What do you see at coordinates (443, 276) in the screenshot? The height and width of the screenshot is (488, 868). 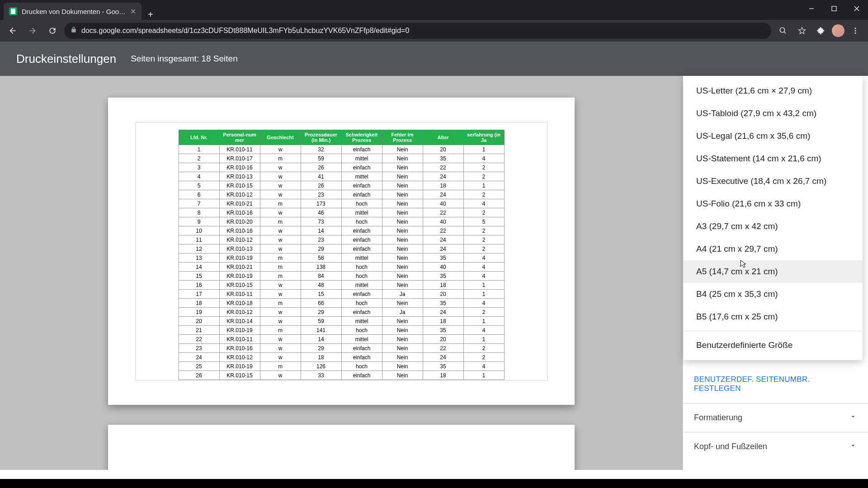 I see `table-cell: 35` at bounding box center [443, 276].